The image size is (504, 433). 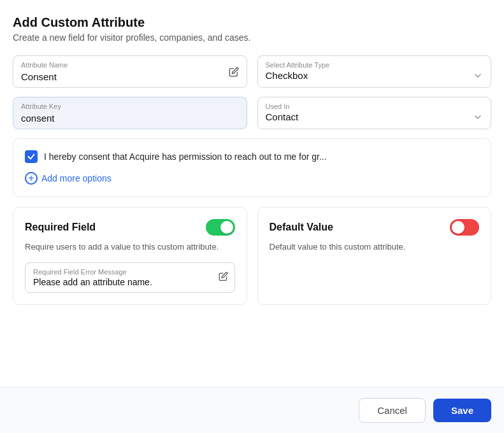 I want to click on required-field-card-header: Required Field, so click(x=130, y=227).